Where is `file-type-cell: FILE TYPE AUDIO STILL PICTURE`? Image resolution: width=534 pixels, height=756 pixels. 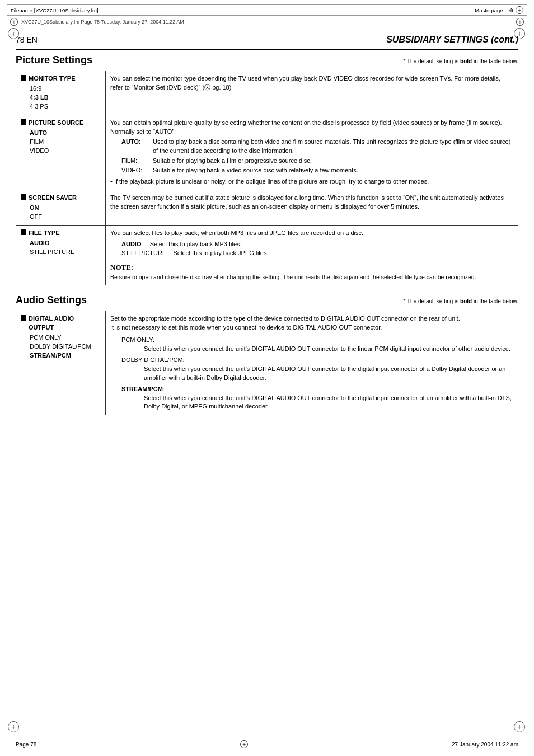
file-type-cell: FILE TYPE AUDIO STILL PICTURE is located at coordinates (61, 255).